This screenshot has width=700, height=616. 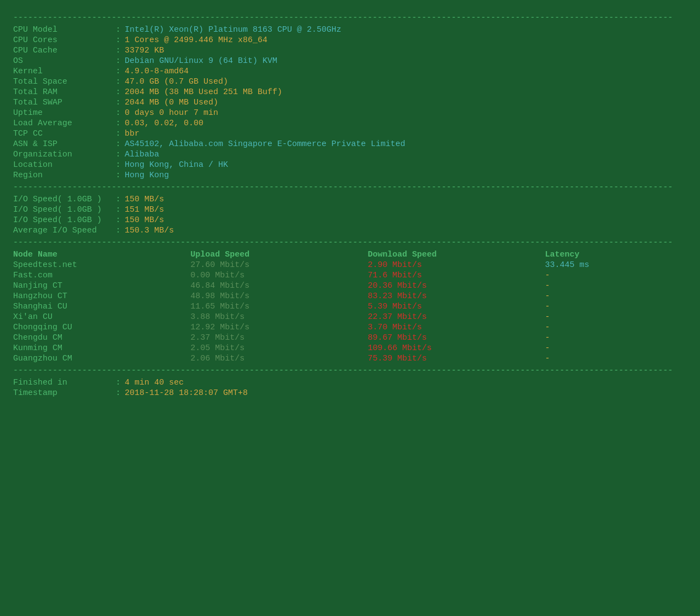 I want to click on org-label: Organization, so click(x=62, y=154).